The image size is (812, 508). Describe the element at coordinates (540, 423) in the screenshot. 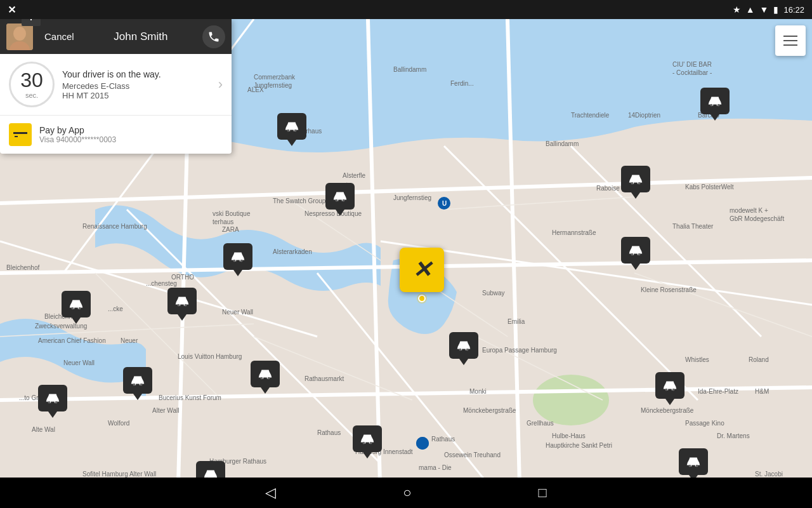

I see `svg-text: Grellhaus` at that location.